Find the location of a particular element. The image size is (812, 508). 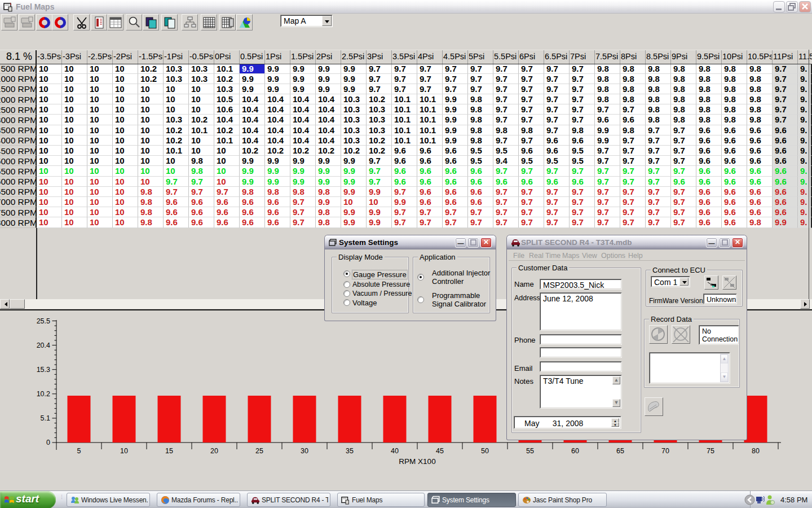

svg-text: 20 is located at coordinates (214, 451).